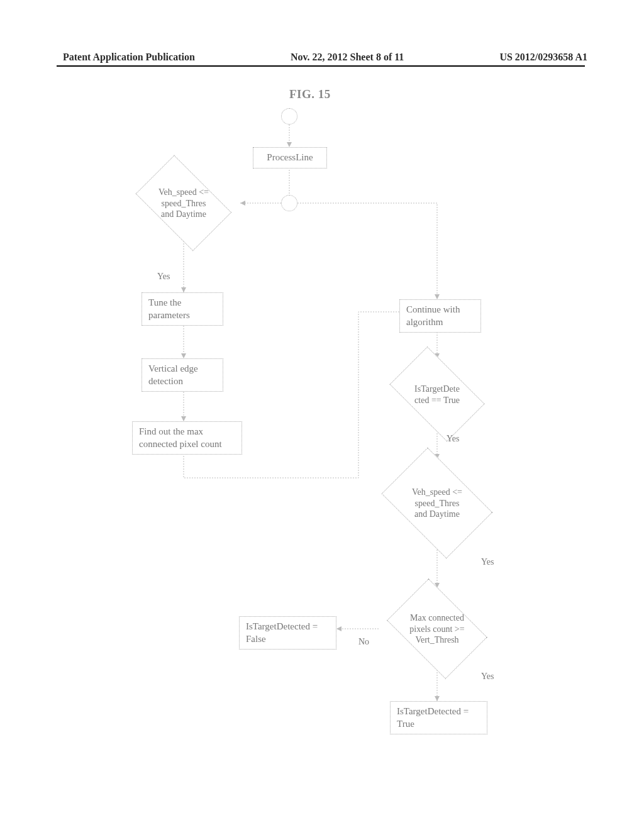 The height and width of the screenshot is (830, 644). Describe the element at coordinates (174, 375) in the screenshot. I see `vertical-edge-text: Vertical edge detection` at that location.